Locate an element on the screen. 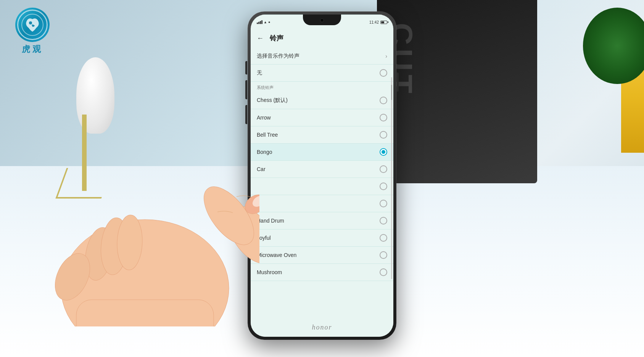 This screenshot has height=357, width=644. ringtone-hand-drum: Hand Drum is located at coordinates (322, 221).